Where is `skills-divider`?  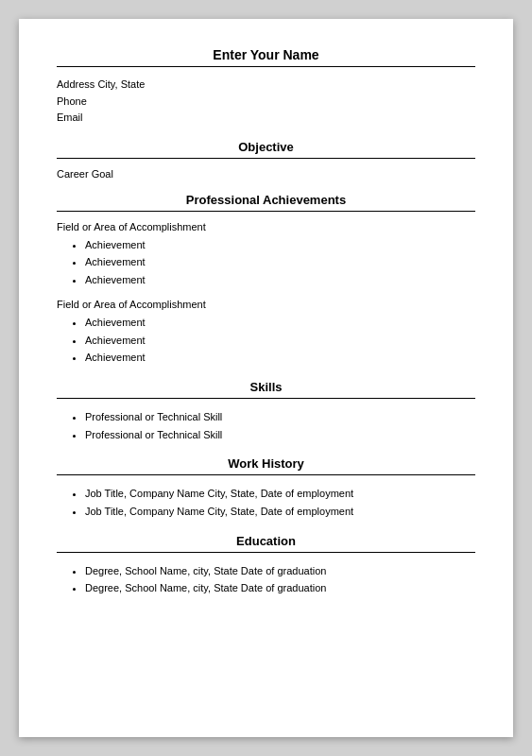 skills-divider is located at coordinates (266, 399).